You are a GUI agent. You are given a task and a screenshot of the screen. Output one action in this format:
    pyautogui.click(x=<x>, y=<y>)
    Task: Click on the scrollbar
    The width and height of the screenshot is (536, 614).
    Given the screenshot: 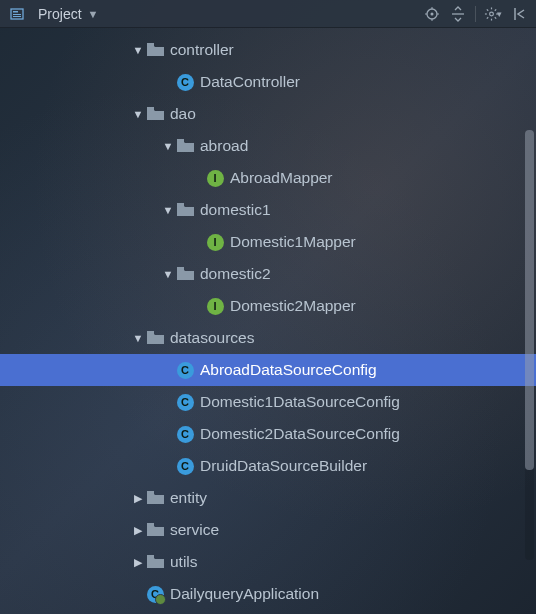 What is the action you would take?
    pyautogui.click(x=530, y=345)
    